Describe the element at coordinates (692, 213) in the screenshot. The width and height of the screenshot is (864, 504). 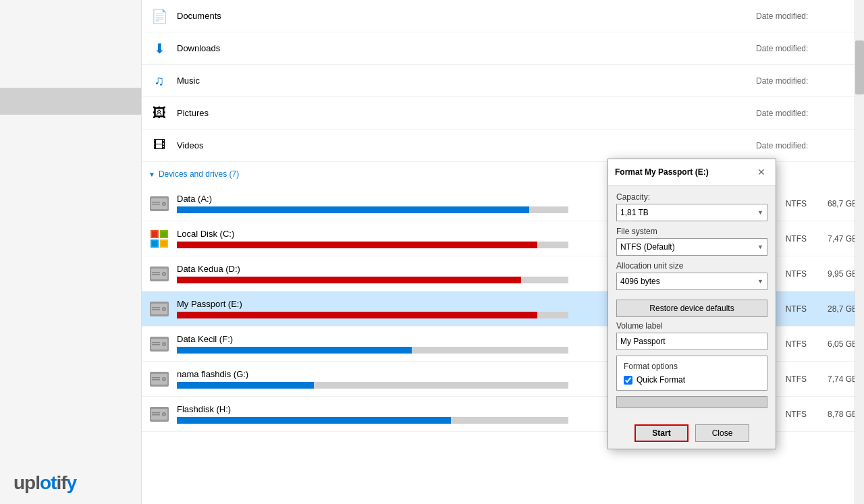
I see `capacity-select: 1,81 TB` at that location.